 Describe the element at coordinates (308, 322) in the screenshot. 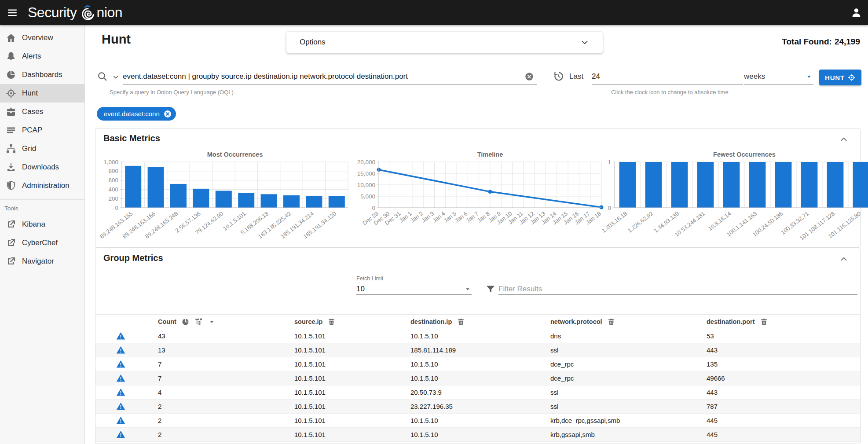

I see `column-header-label: source.ip` at that location.